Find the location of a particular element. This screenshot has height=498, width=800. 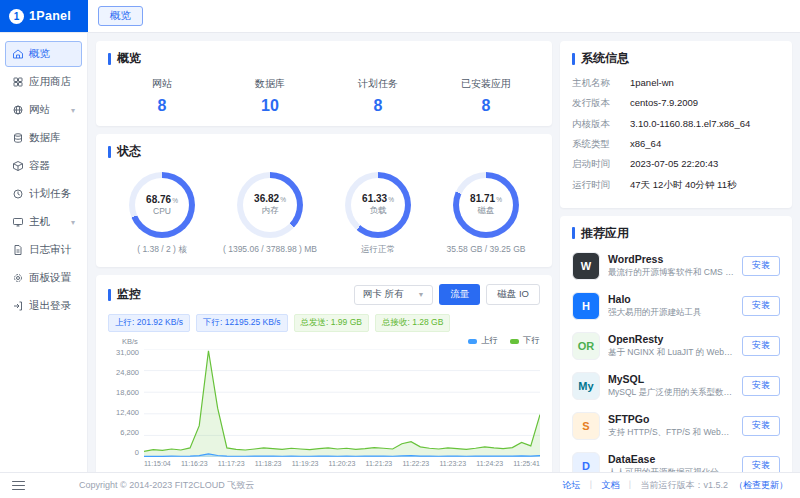

app-list-item: My MySQL MySQL 是广泛使用的关系型数据库 安装 is located at coordinates (676, 386).